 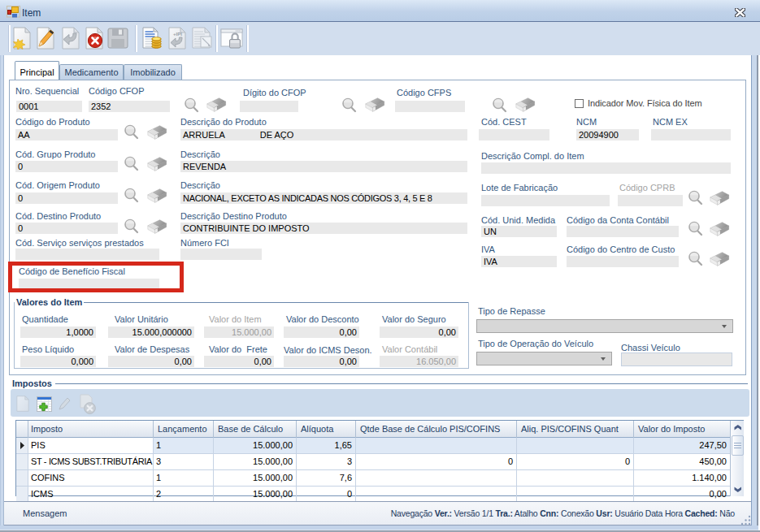 What do you see at coordinates (177, 34) in the screenshot?
I see `svg-text: +IPI` at bounding box center [177, 34].